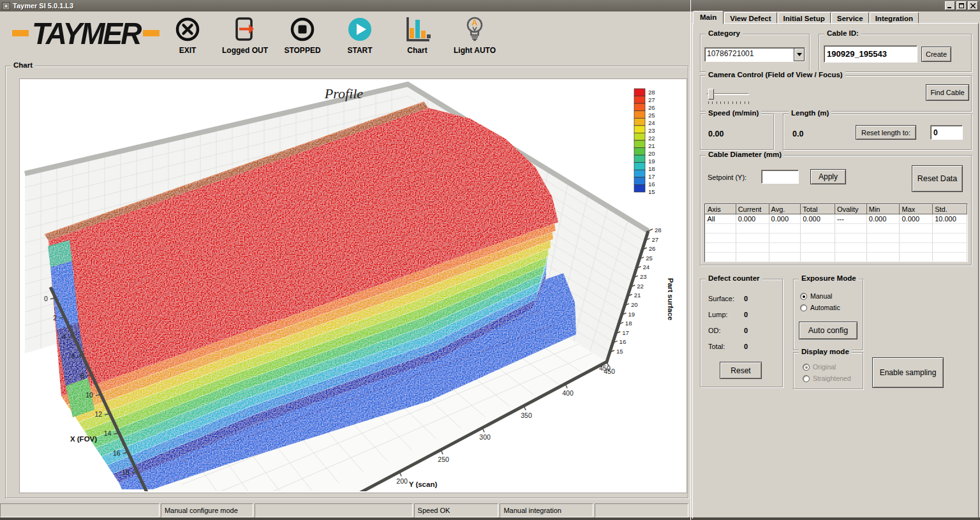 This screenshot has height=520, width=980. I want to click on camera-control-label: Camera Control (Field of View / Focus), so click(776, 75).